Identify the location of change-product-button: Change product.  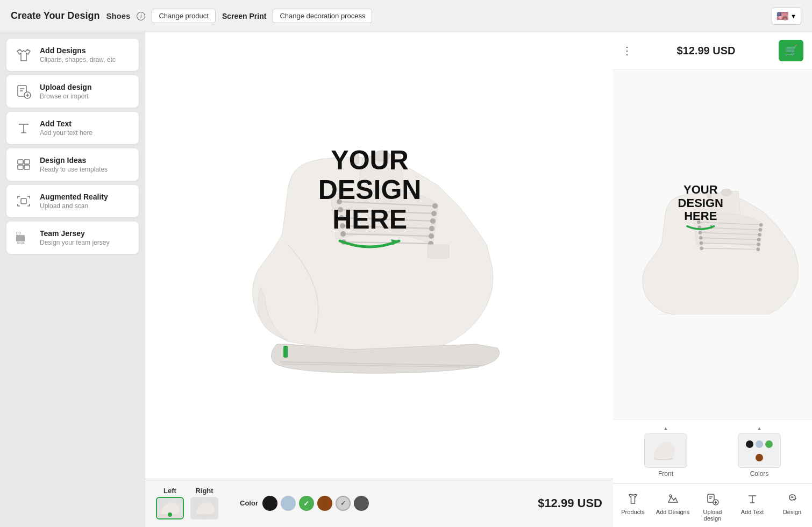
(184, 16).